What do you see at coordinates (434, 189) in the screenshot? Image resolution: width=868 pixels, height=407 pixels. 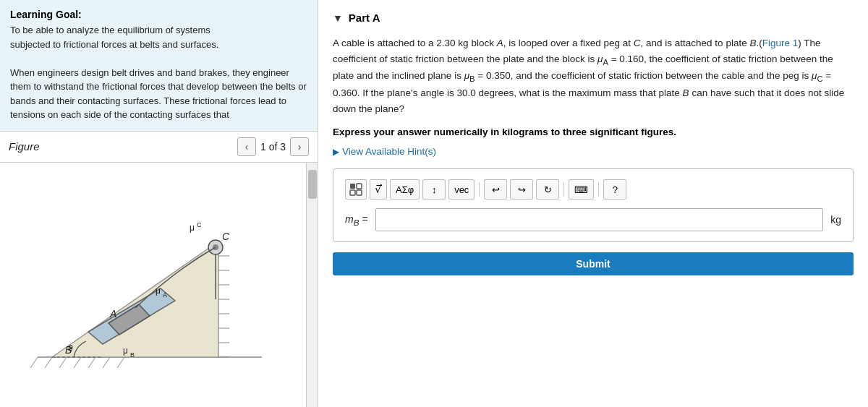 I see `arrows-icon: ↕` at bounding box center [434, 189].